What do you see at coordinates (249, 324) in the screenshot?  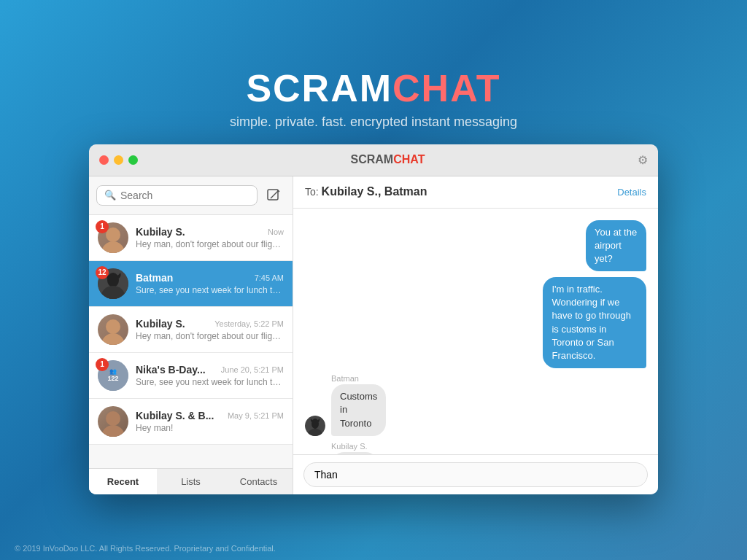 I see `conversation-time: Yesterday, 5:22 PM` at bounding box center [249, 324].